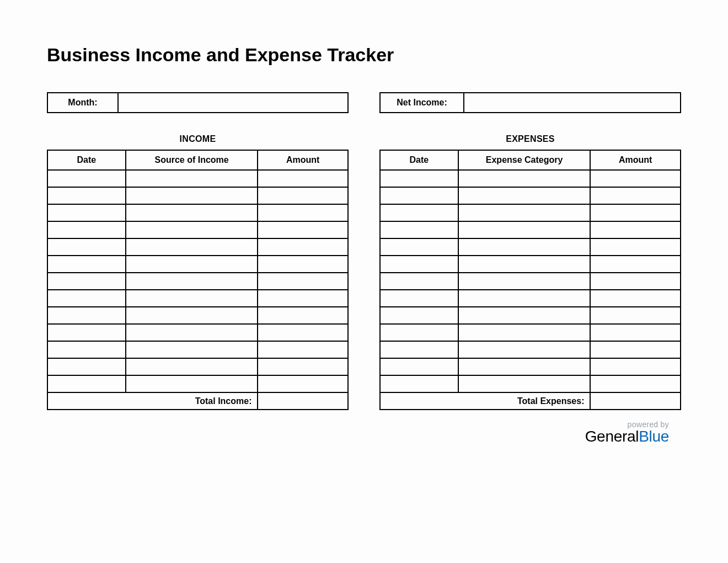 The image size is (728, 563). What do you see at coordinates (303, 401) in the screenshot?
I see `income-total-value` at bounding box center [303, 401].